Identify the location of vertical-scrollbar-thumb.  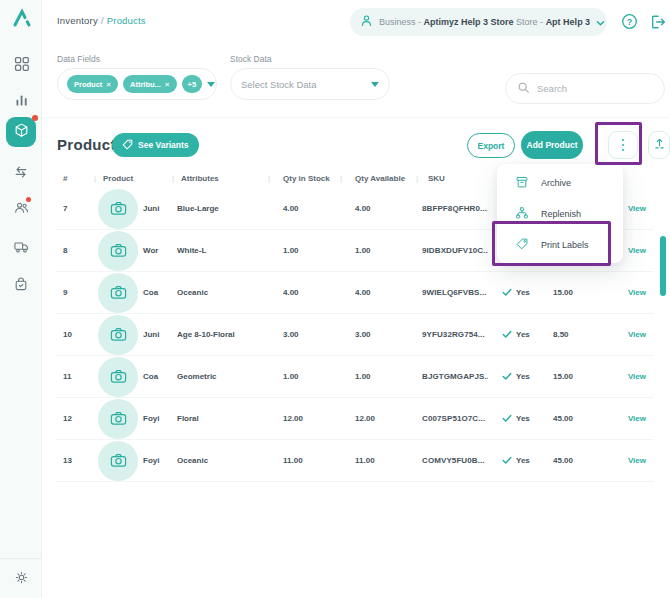
(663, 266).